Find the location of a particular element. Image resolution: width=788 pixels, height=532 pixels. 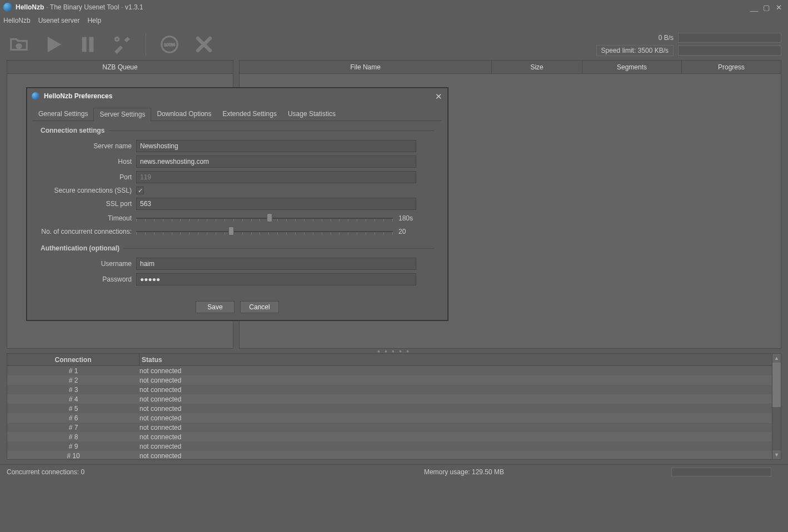

connection-id: # 4 is located at coordinates (73, 399).